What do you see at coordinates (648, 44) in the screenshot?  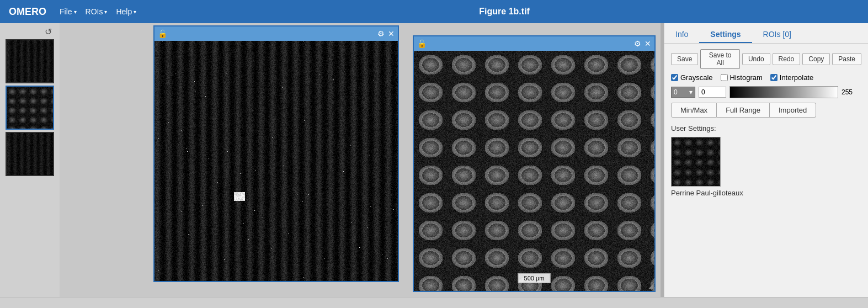 I see `close-icon-2: ✕` at bounding box center [648, 44].